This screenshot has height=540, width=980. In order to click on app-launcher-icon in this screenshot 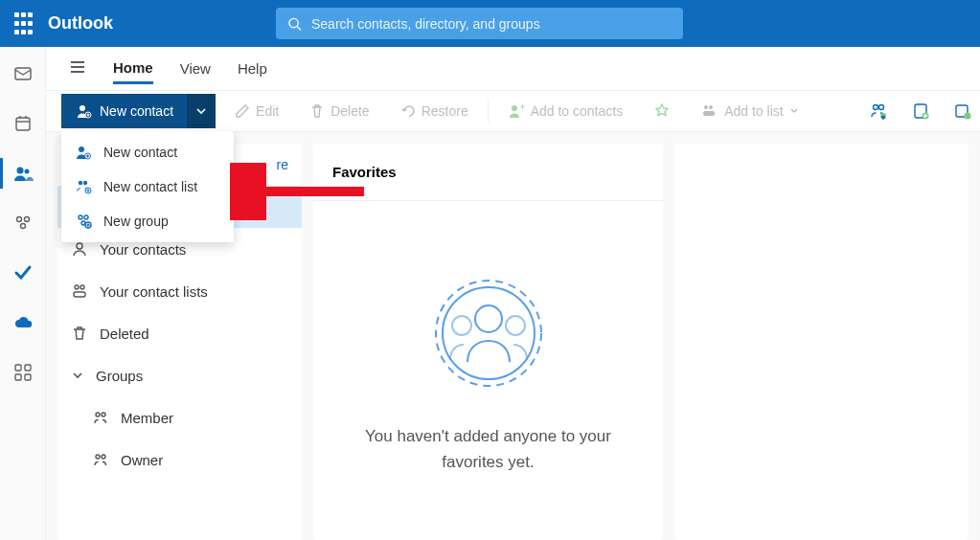, I will do `click(23, 24)`.